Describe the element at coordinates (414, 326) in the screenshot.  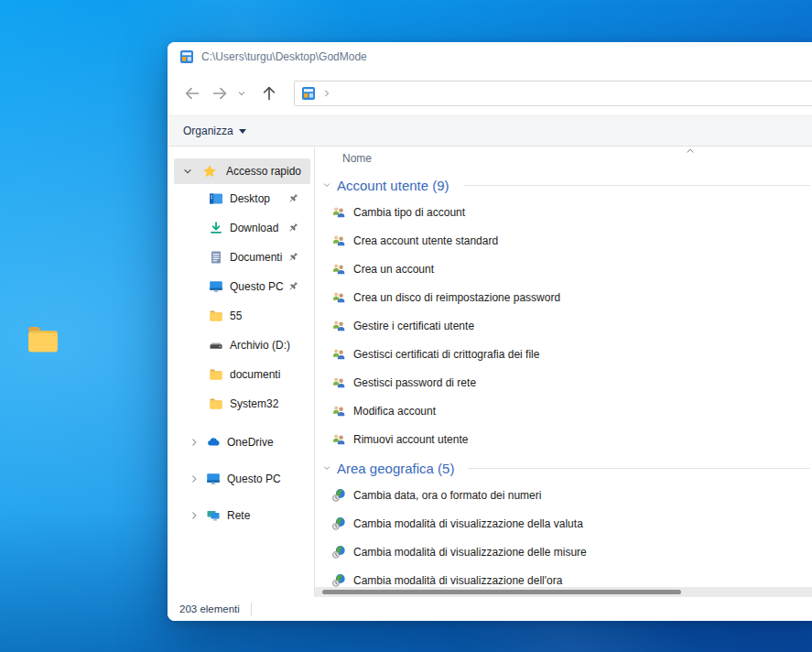
I see `list-item-label: Gestire i certificati utente` at that location.